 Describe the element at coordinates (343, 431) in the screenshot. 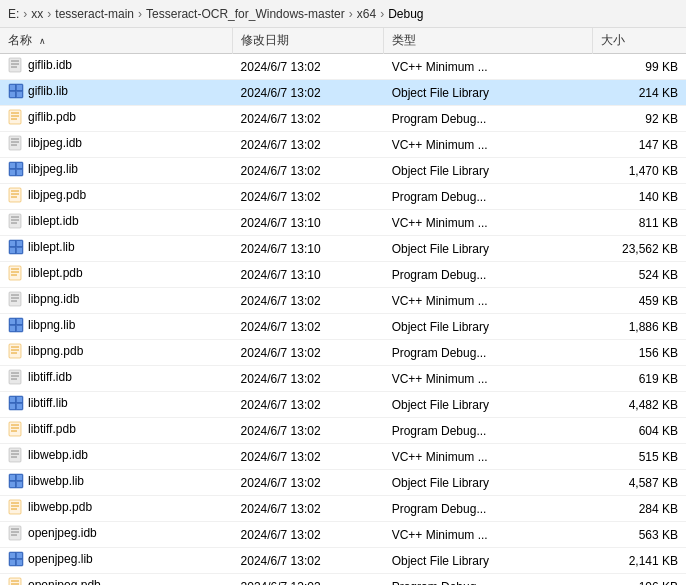

I see `table-row: libtiff.pdb2024/6/7 13:02Program Debug..…` at that location.